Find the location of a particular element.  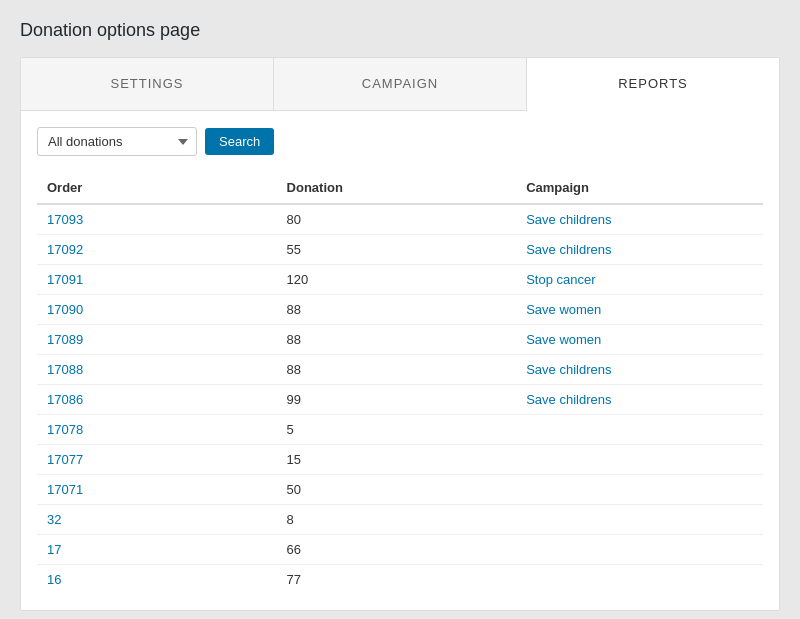

table-row: 1709380Save childrens is located at coordinates (400, 220).